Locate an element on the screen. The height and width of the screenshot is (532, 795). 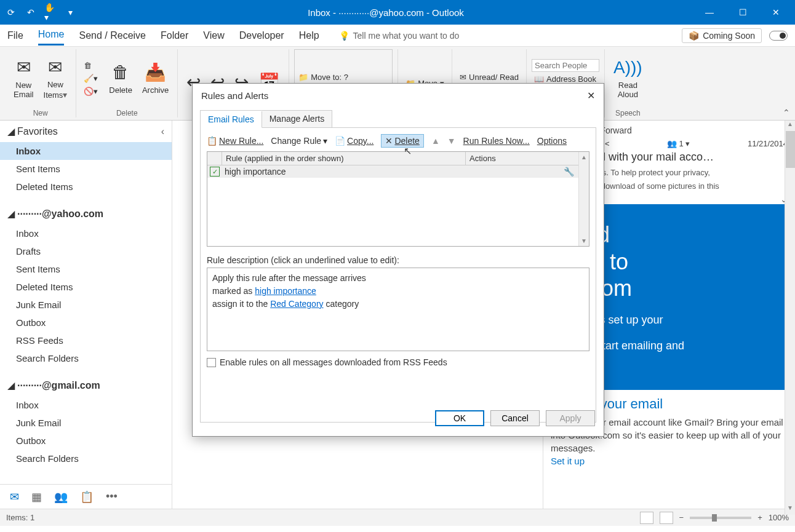
checkbox-icon is located at coordinates (212, 363).